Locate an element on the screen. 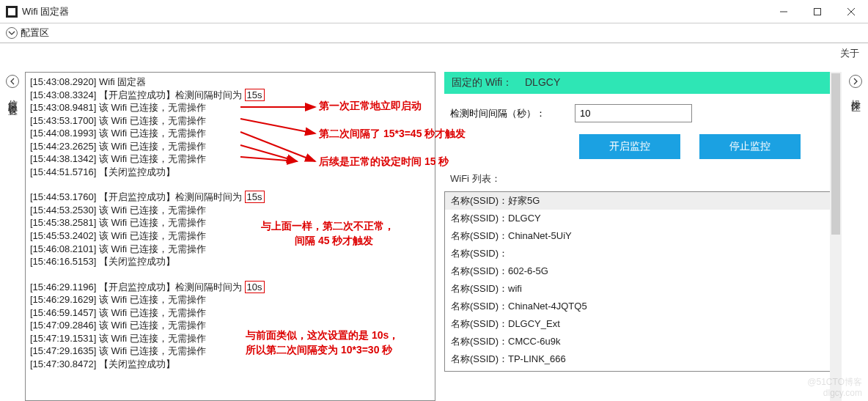  log-line: [15:47:29.1635] 该 Wifi 已连接，无需操作 is located at coordinates (230, 351).